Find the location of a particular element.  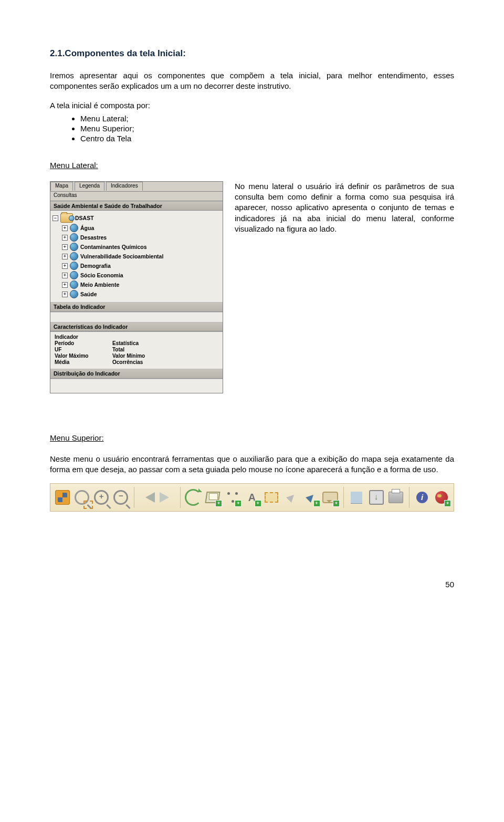

tree-item-label: Meio Ambiente is located at coordinates (100, 285).